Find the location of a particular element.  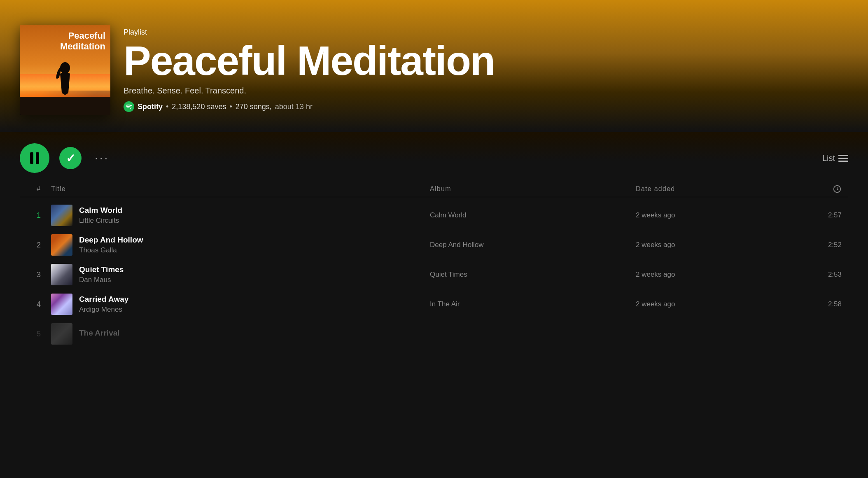

track-number: 1 is located at coordinates (39, 216).